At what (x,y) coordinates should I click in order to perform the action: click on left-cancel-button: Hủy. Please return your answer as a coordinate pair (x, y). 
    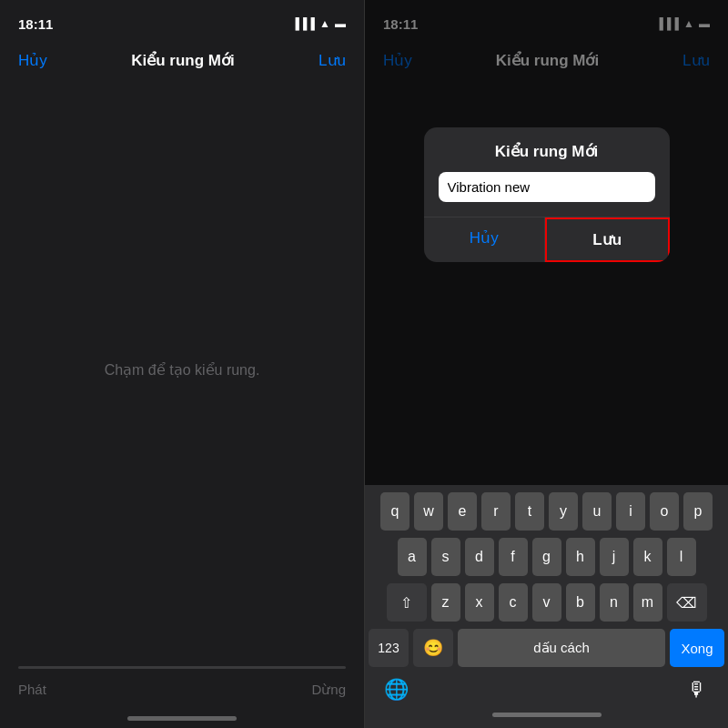
    Looking at the image, I should click on (33, 60).